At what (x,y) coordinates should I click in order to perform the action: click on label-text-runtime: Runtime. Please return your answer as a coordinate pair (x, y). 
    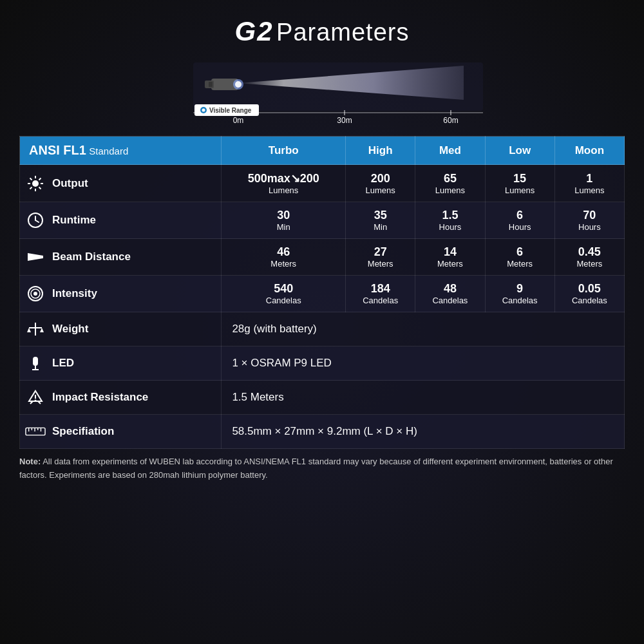
    Looking at the image, I should click on (74, 220).